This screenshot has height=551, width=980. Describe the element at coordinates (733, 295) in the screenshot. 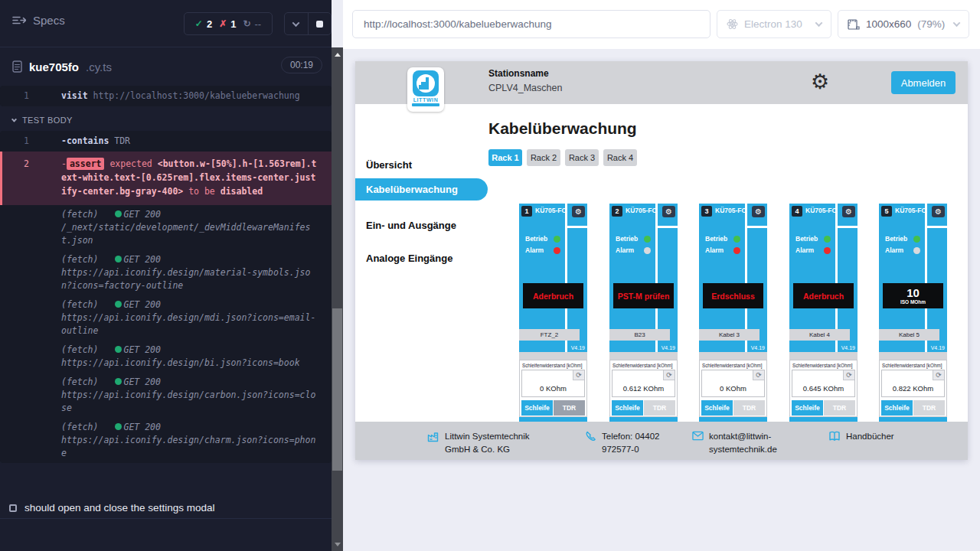

I see `device-display: Erdschluss` at that location.